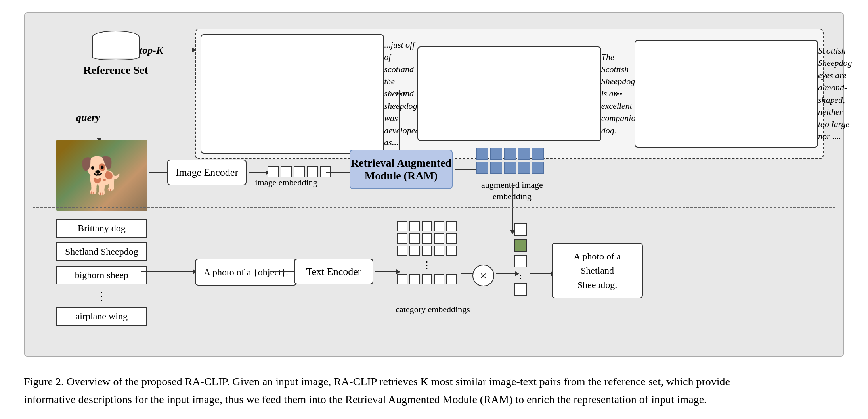 Image resolution: width=868 pixels, height=419 pixels. What do you see at coordinates (541, 274) in the screenshot?
I see `result-to-output-arrow` at bounding box center [541, 274].